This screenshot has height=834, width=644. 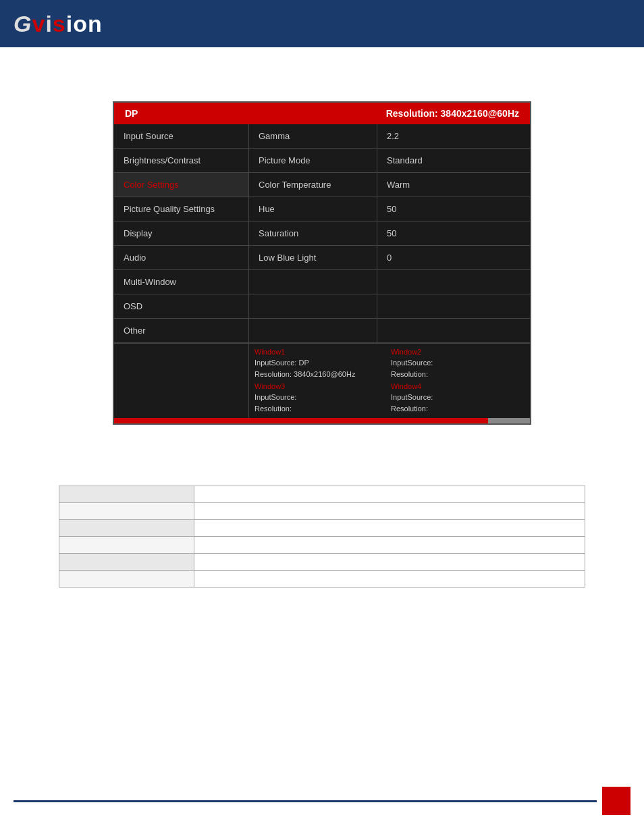 I want to click on windows-grid: Window1 InputSource: DP Resolution: 3840…, so click(x=390, y=381).